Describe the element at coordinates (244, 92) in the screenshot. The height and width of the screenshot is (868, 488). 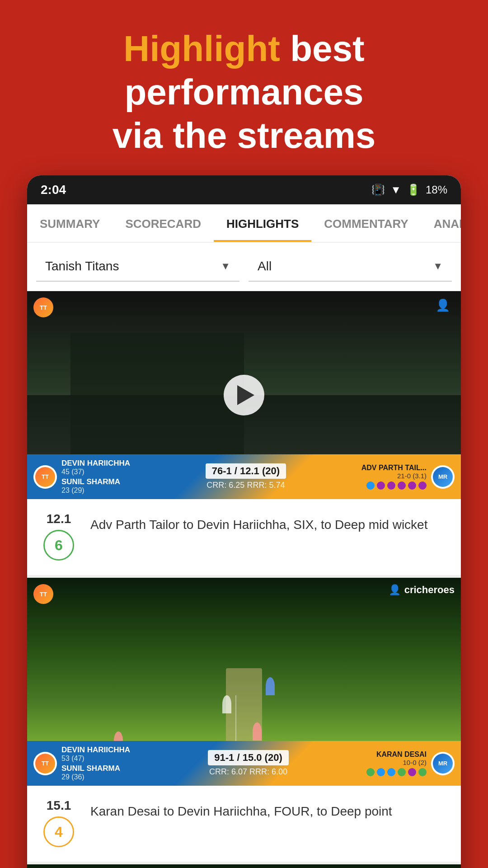
I see `page-title: Highlight best performancesvia the strea…` at that location.